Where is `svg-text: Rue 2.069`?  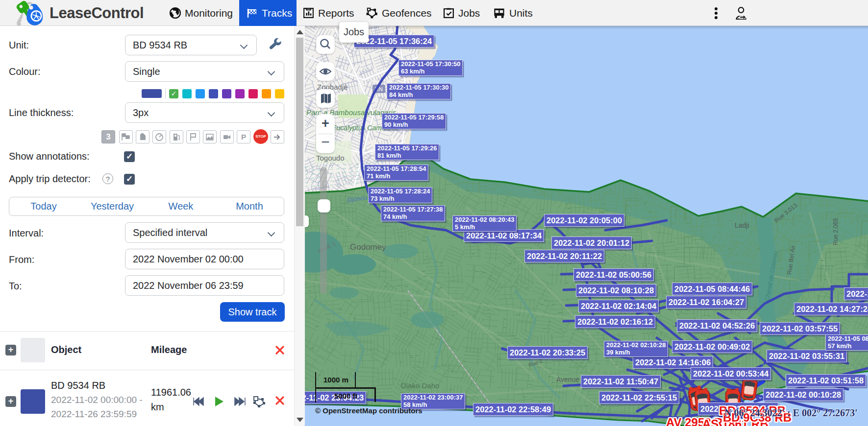
svg-text: Rue 2.069 is located at coordinates (836, 232).